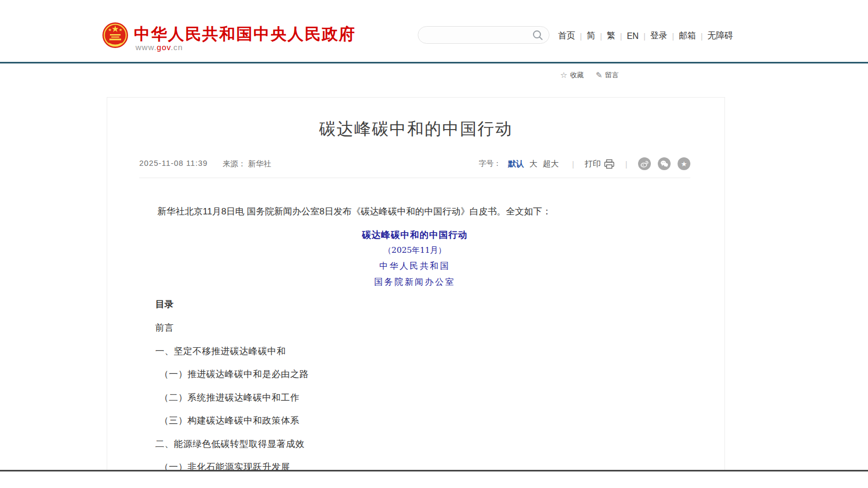 This screenshot has height=488, width=868. Describe the element at coordinates (483, 35) in the screenshot. I see `search-box` at that location.